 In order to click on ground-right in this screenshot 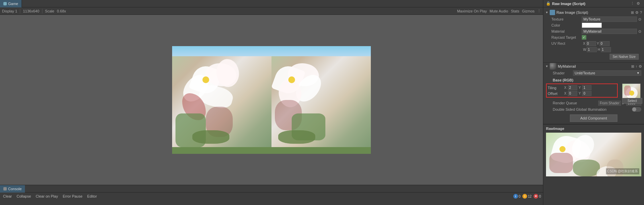, I will do `click(321, 150)`.